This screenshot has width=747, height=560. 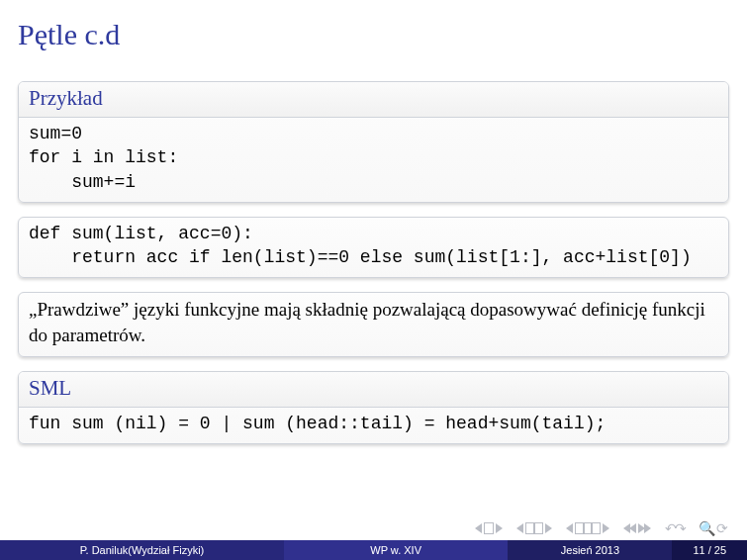 What do you see at coordinates (374, 100) in the screenshot?
I see `example-block-header: Przykład` at bounding box center [374, 100].